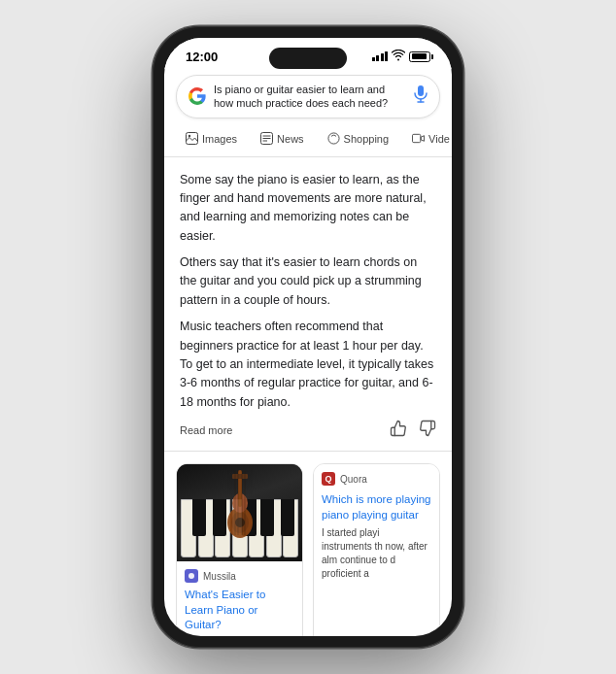 Image resolution: width=616 pixels, height=674 pixels. Describe the element at coordinates (308, 141) in the screenshot. I see `tab-bar: Images News` at that location.